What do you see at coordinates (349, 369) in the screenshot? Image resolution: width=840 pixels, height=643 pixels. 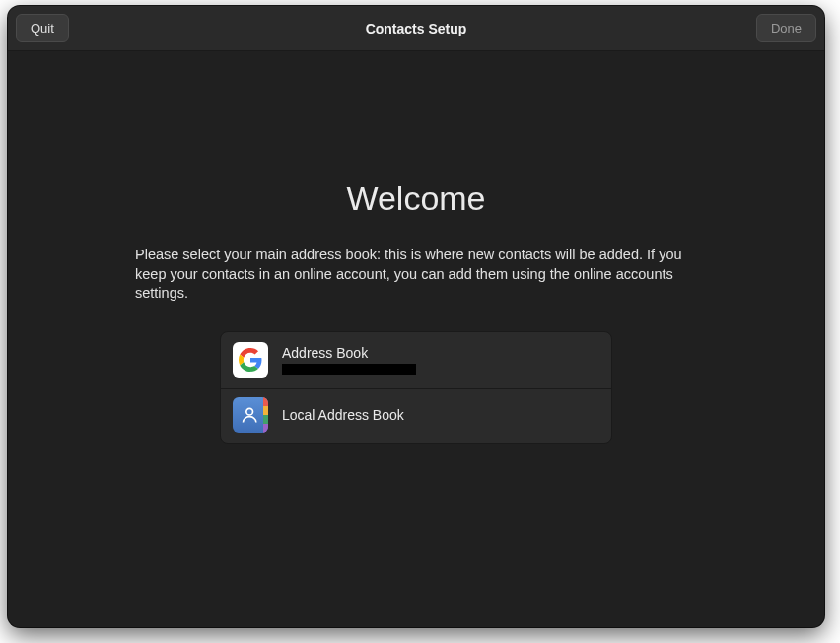 I see `option-sublabel-redacted` at bounding box center [349, 369].